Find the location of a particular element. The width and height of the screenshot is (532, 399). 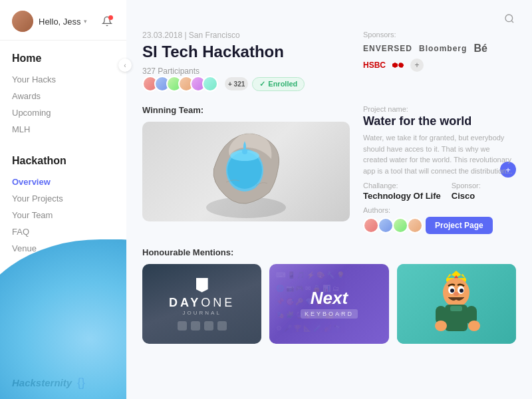

participant-avatar is located at coordinates (210, 84).